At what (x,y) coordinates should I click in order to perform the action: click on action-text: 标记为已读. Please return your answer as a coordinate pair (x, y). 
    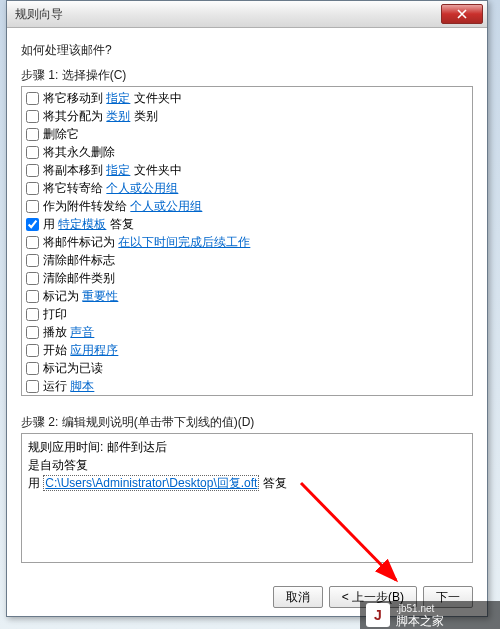
    Looking at the image, I should click on (73, 368).